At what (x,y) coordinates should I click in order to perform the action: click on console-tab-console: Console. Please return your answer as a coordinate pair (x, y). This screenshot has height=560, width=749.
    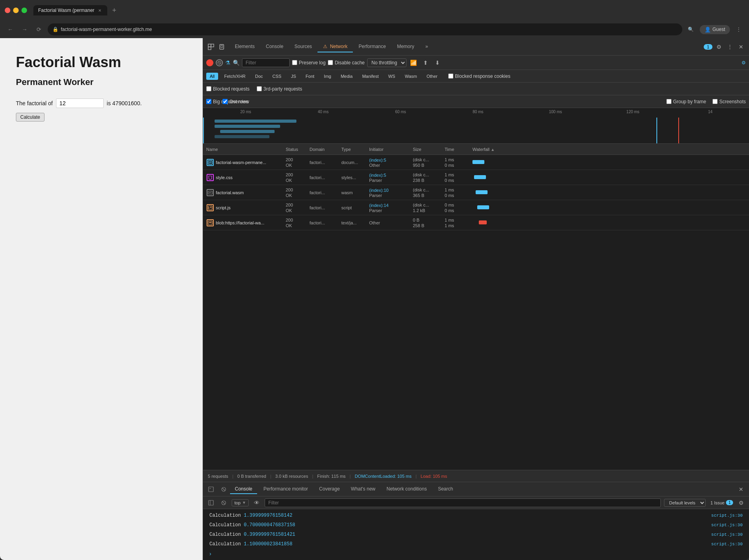
    Looking at the image, I should click on (244, 489).